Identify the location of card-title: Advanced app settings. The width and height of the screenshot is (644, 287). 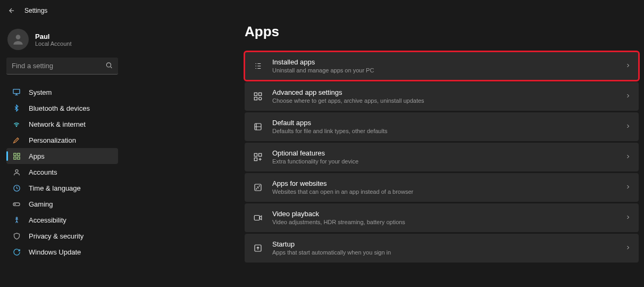
(445, 93).